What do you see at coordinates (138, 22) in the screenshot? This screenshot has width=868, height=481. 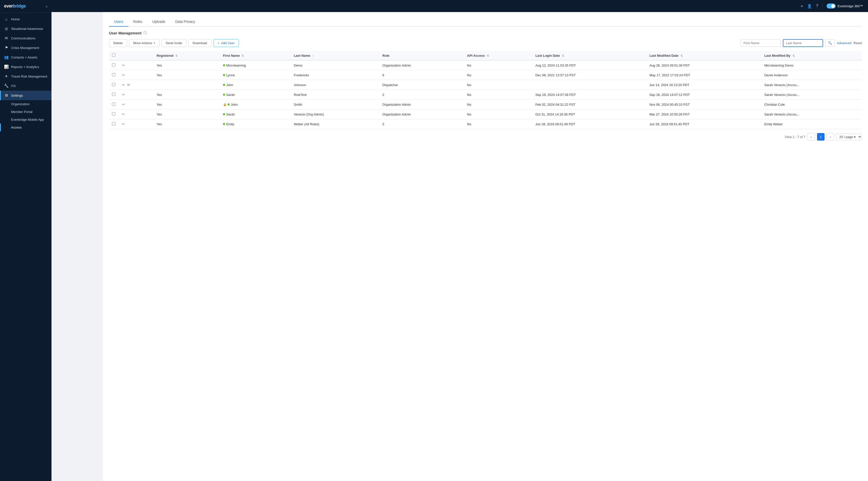 I see `tab-roles: Roles` at bounding box center [138, 22].